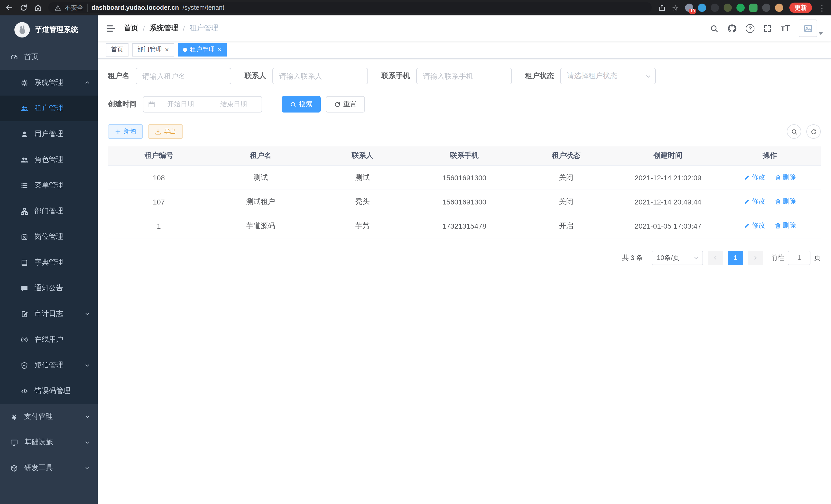 The width and height of the screenshot is (831, 504). I want to click on export-button: 导出, so click(165, 131).